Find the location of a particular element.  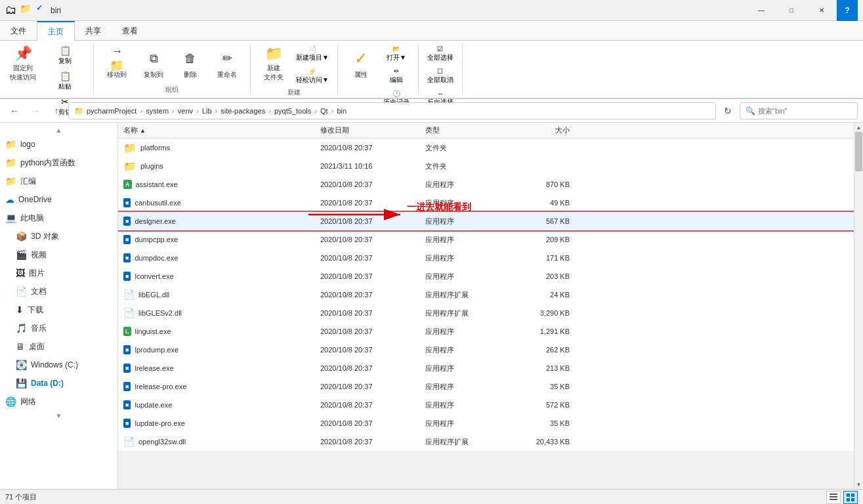

type-lconvert: 应用程序 is located at coordinates (465, 277).